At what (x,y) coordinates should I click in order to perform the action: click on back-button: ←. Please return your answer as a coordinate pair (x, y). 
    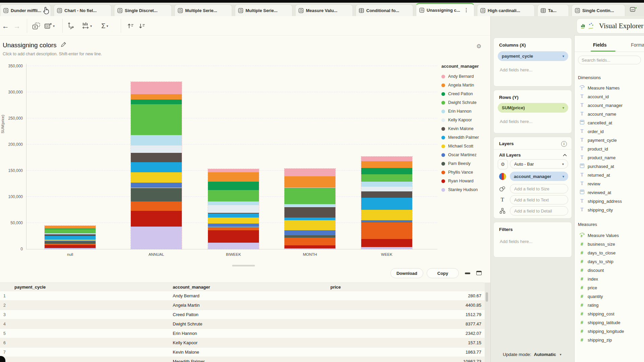
    Looking at the image, I should click on (5, 26).